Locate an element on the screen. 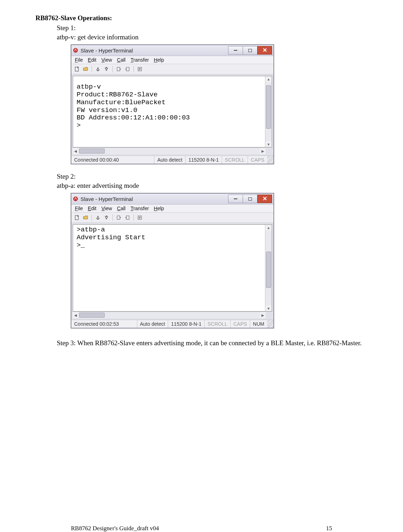 The height and width of the screenshot is (532, 403). status-connection: Connected 00:02:53 is located at coordinates (104, 324).